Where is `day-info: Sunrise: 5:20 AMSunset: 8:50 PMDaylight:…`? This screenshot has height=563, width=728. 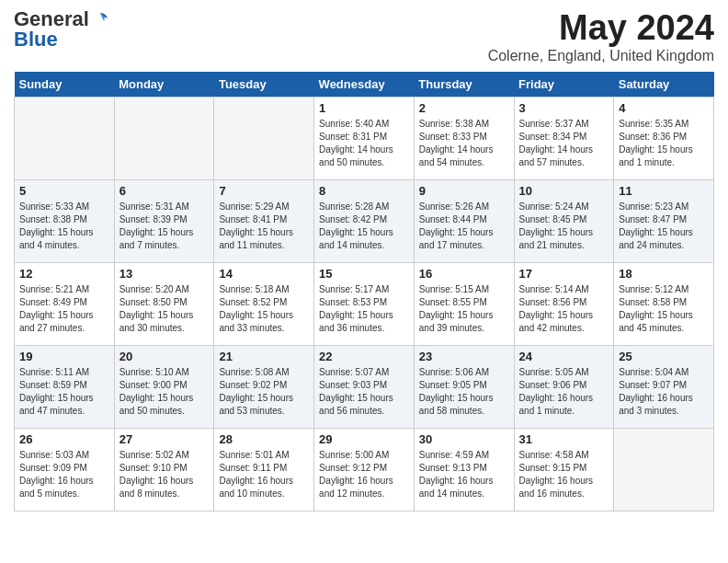 day-info: Sunrise: 5:20 AMSunset: 8:50 PMDaylight:… is located at coordinates (165, 309).